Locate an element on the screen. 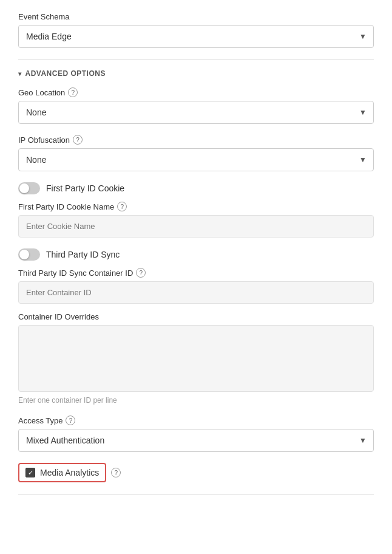  checkbox-check-icon: ✓ is located at coordinates (30, 473).